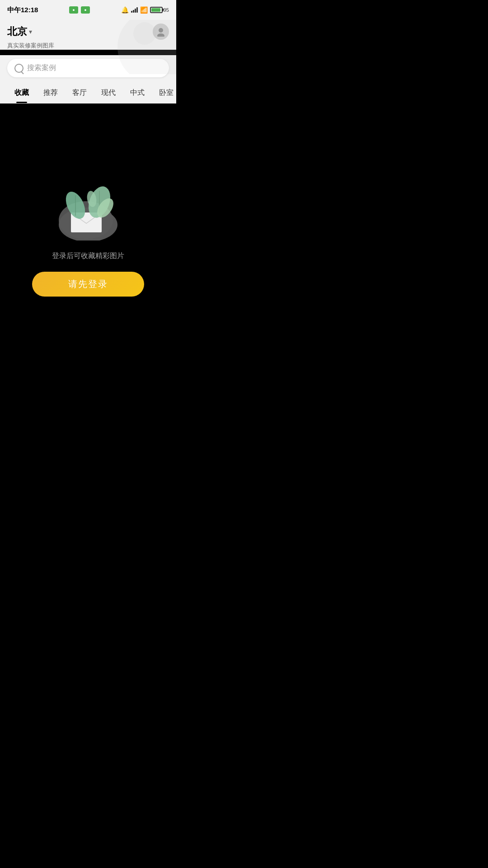  Describe the element at coordinates (135, 10) in the screenshot. I see `signal-icon` at that location.